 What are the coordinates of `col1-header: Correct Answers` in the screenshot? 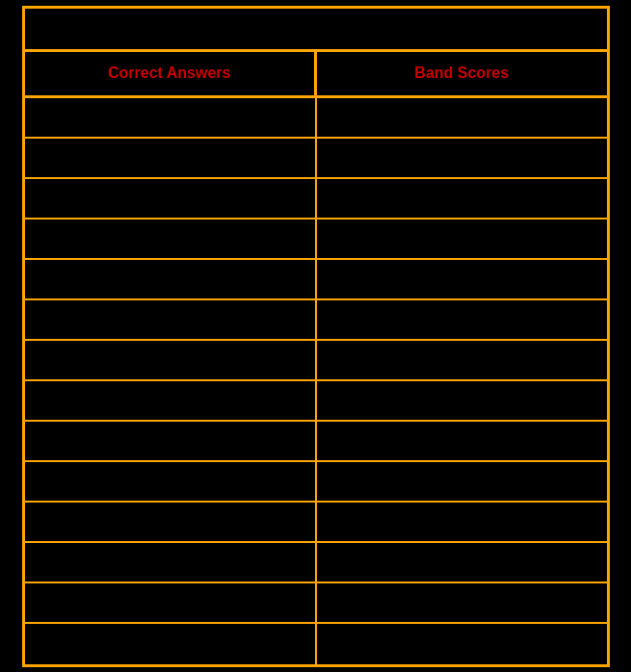 It's located at (171, 73).